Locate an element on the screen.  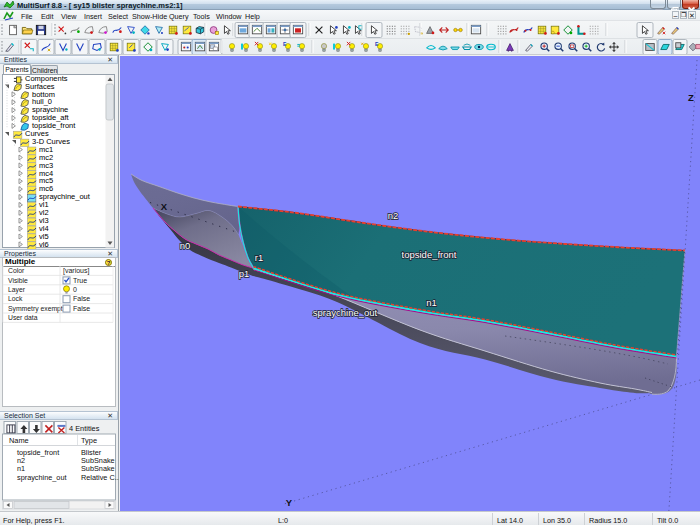
svg-text: 4 Entities is located at coordinates (84, 428).